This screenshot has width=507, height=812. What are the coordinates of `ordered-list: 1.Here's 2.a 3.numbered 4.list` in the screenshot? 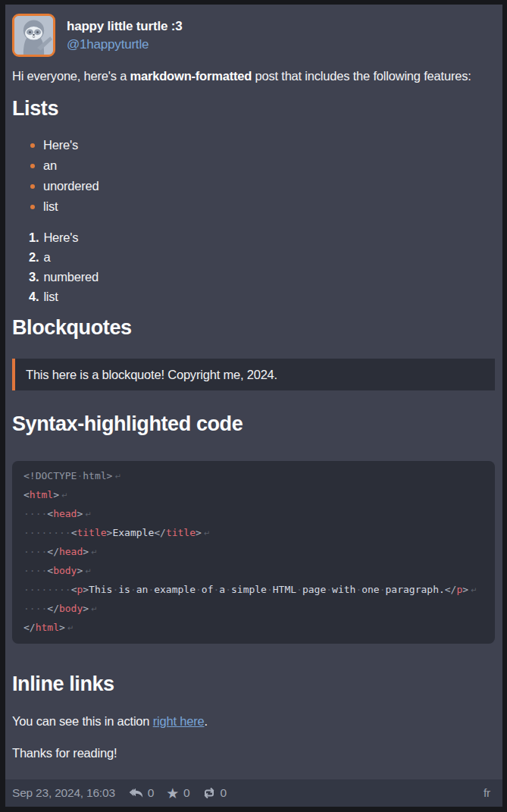 It's located at (253, 267).